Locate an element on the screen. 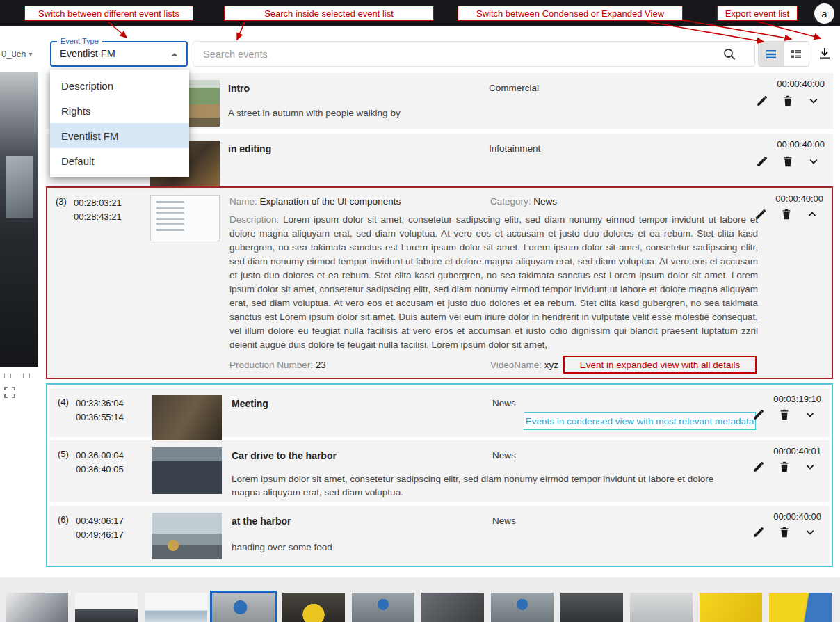 The width and height of the screenshot is (840, 622). condensed-view-icon is located at coordinates (771, 54).